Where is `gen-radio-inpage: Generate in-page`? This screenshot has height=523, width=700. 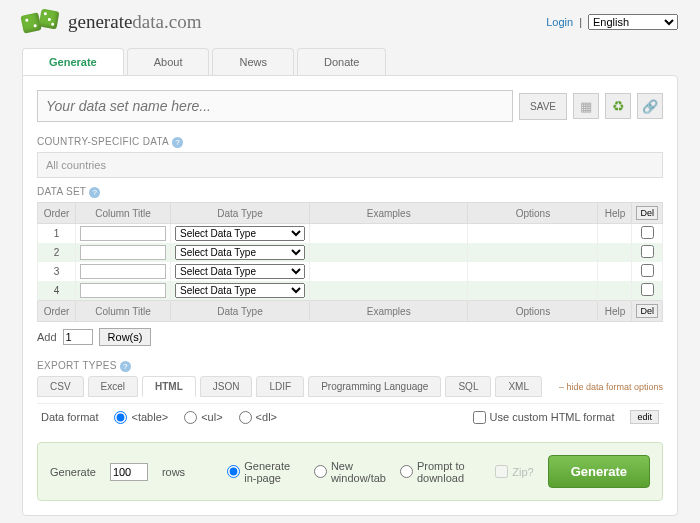 gen-radio-inpage: Generate in-page is located at coordinates (264, 472).